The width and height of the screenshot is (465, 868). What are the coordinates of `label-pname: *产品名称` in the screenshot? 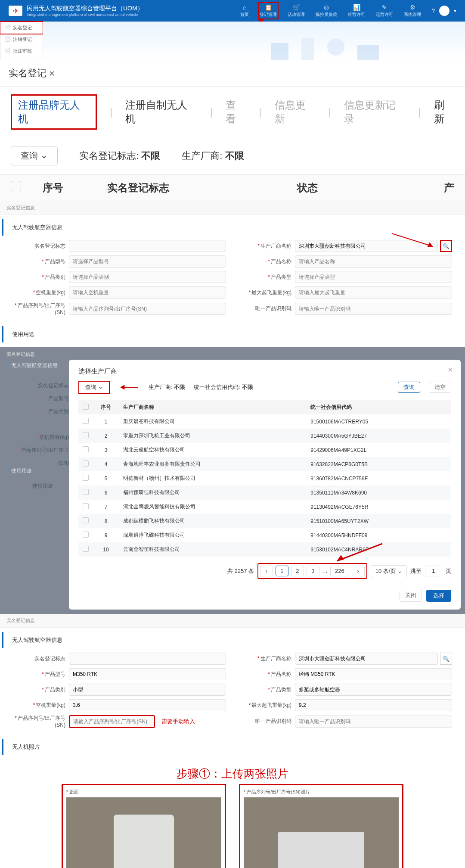 It's located at (267, 675).